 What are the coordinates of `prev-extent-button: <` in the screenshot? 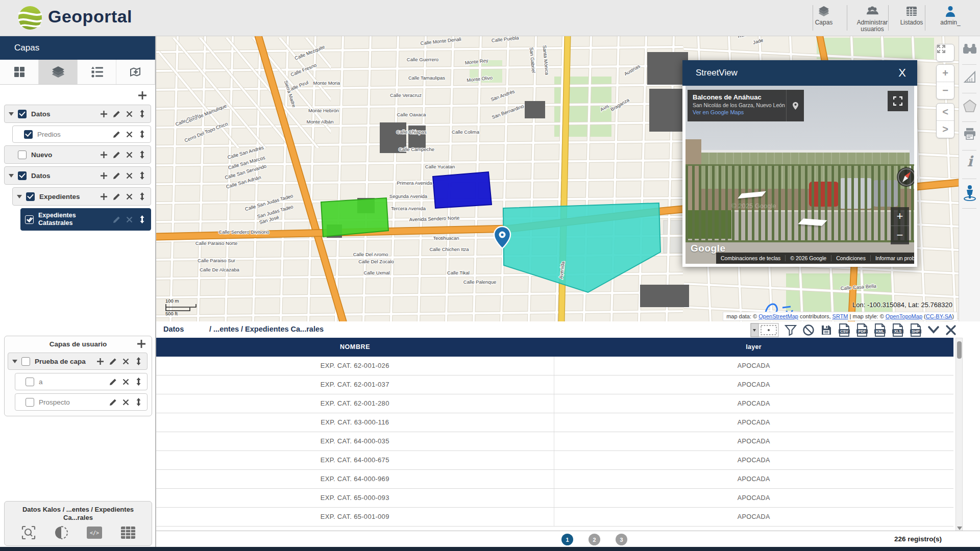 It's located at (945, 112).